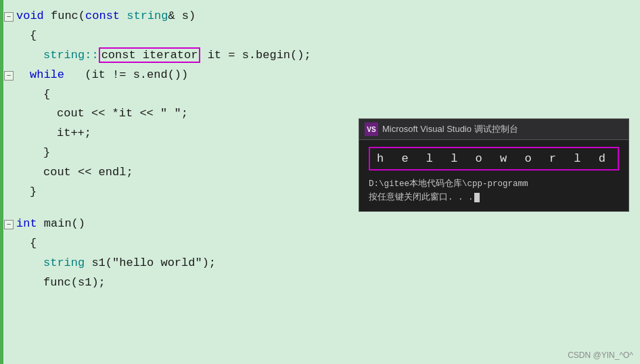  Describe the element at coordinates (494, 158) in the screenshot. I see `hello-world-output-box: h e l l o w o r l d` at that location.